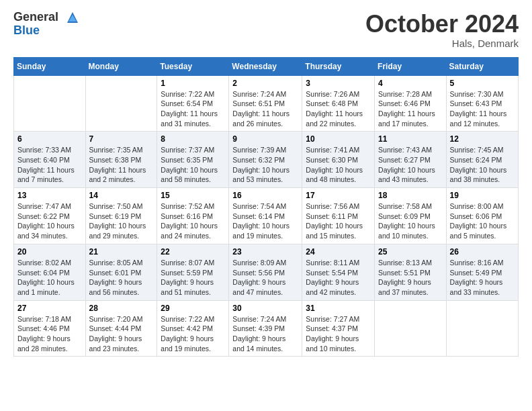  What do you see at coordinates (266, 328) in the screenshot?
I see `calendar-cell: 30Sunrise: 7:24 AMSunset: 4:39 PMDayligh…` at bounding box center [266, 328].